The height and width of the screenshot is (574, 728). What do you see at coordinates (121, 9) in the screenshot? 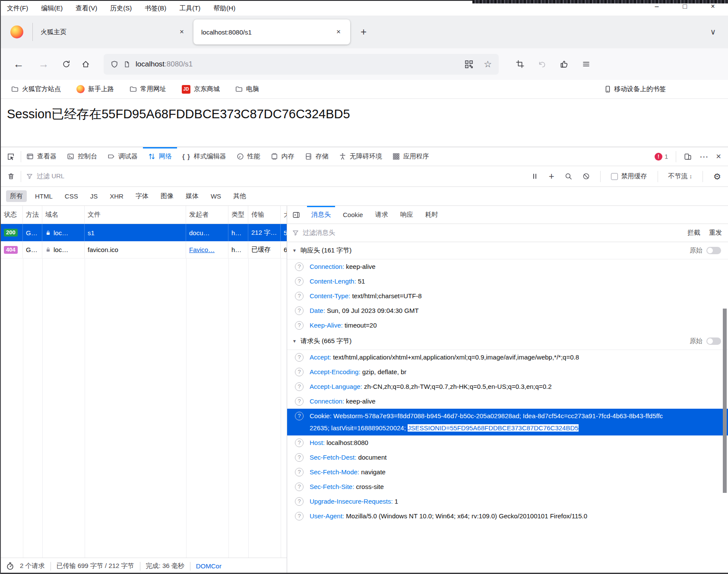
I see `menu-item: 历史(S)` at bounding box center [121, 9].